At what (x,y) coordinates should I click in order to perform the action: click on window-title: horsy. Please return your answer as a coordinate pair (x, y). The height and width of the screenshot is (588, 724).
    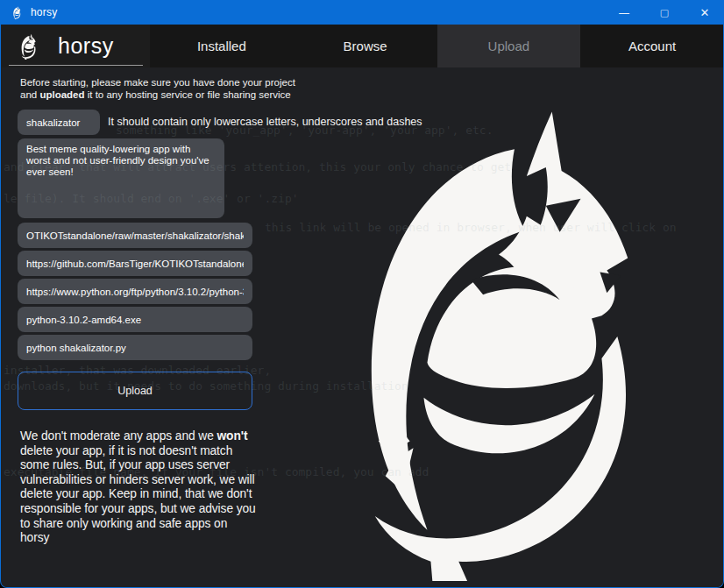
    Looking at the image, I should click on (44, 12).